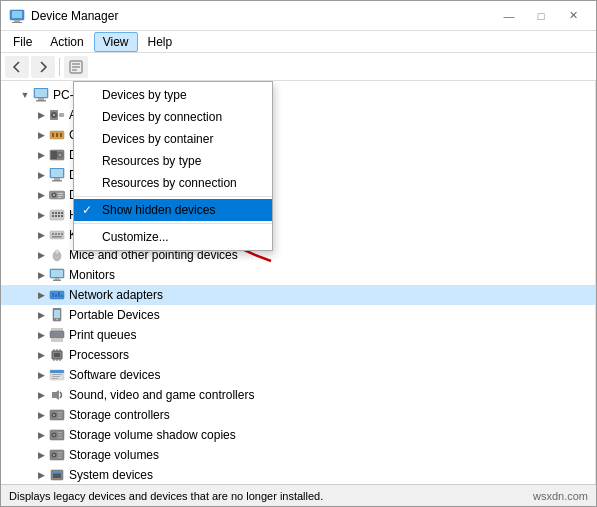 The image size is (597, 507). I want to click on network-icon, so click(57, 295).